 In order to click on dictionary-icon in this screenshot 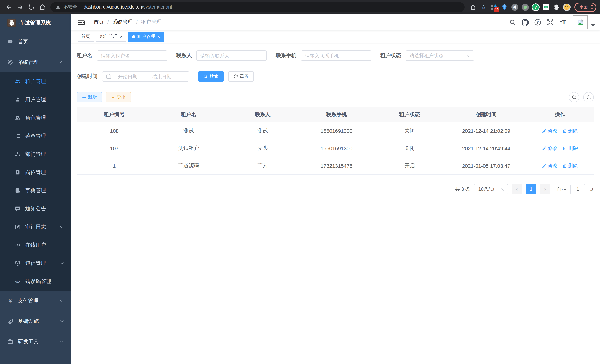, I will do `click(18, 190)`.